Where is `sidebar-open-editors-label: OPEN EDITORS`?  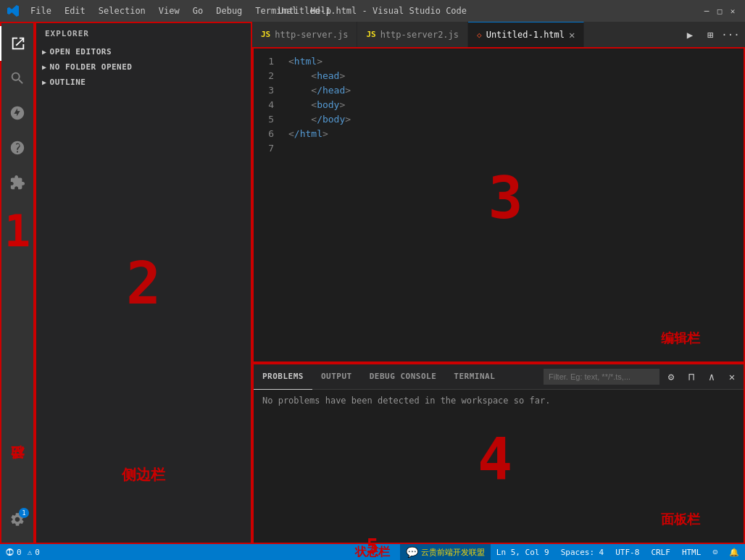
sidebar-open-editors-label: OPEN EDITORS is located at coordinates (81, 52).